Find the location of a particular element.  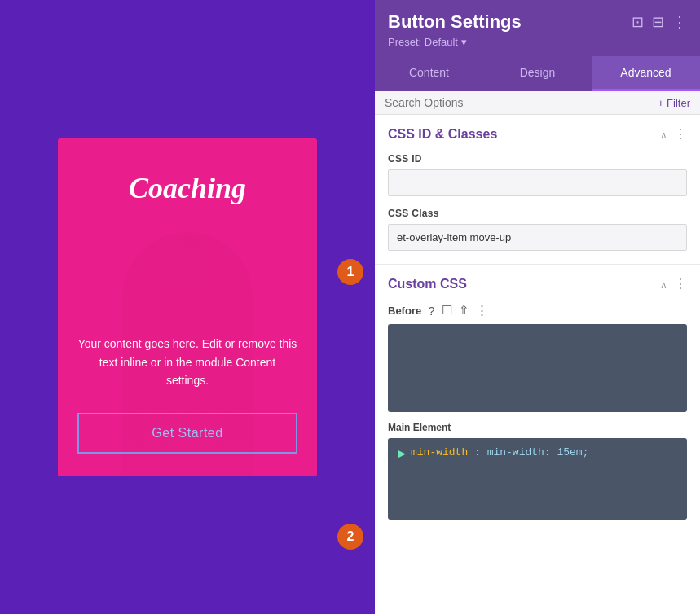

css-code-content: min-width : min-width: 15em; is located at coordinates (500, 453).